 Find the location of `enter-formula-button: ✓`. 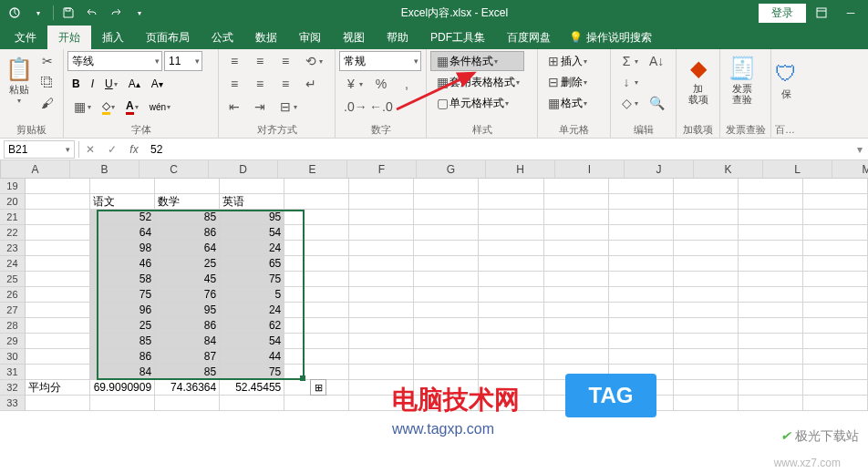

enter-formula-button: ✓ is located at coordinates (112, 149).